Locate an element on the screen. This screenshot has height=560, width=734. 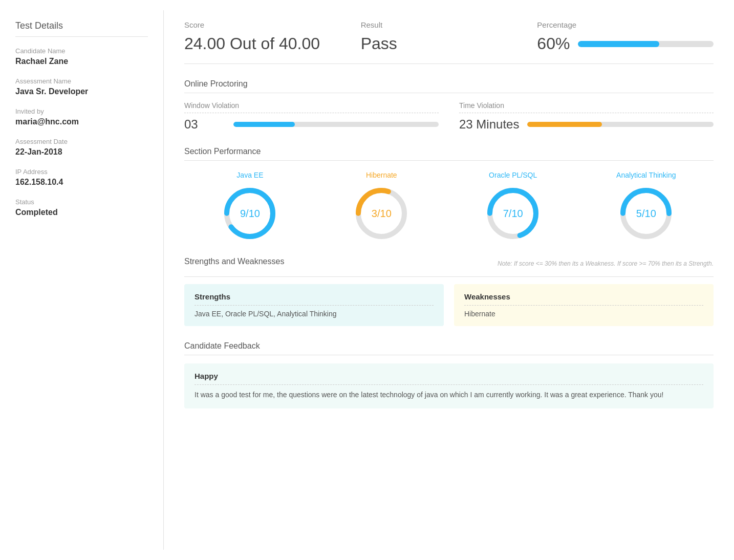
feedback-card-content: It was a good test for me, the questions… is located at coordinates (449, 395).